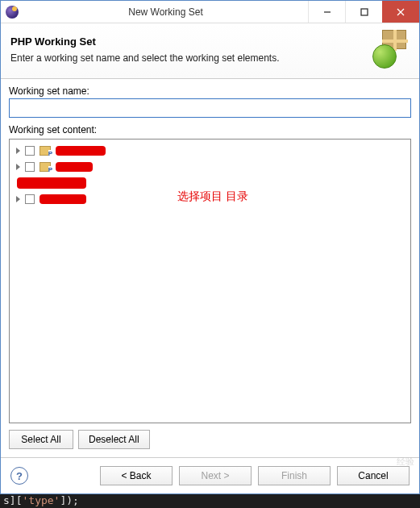  I want to click on minimize-button, so click(326, 11).